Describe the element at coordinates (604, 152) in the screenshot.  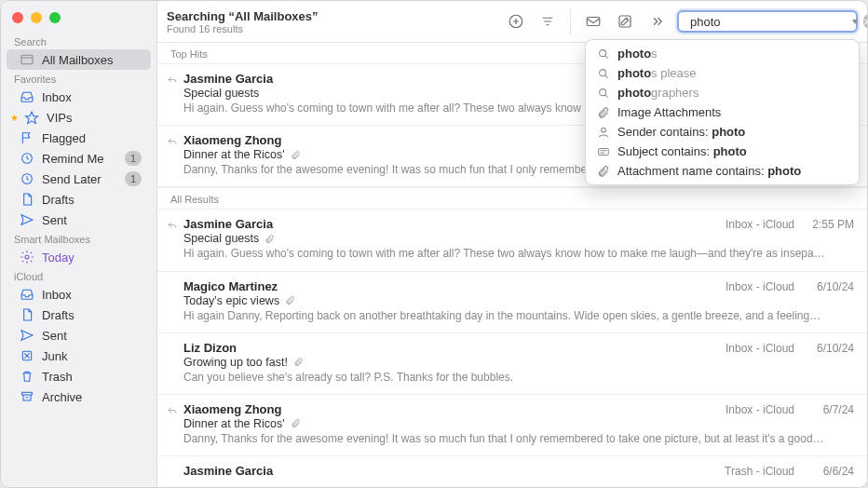
I see `subject-icon` at that location.